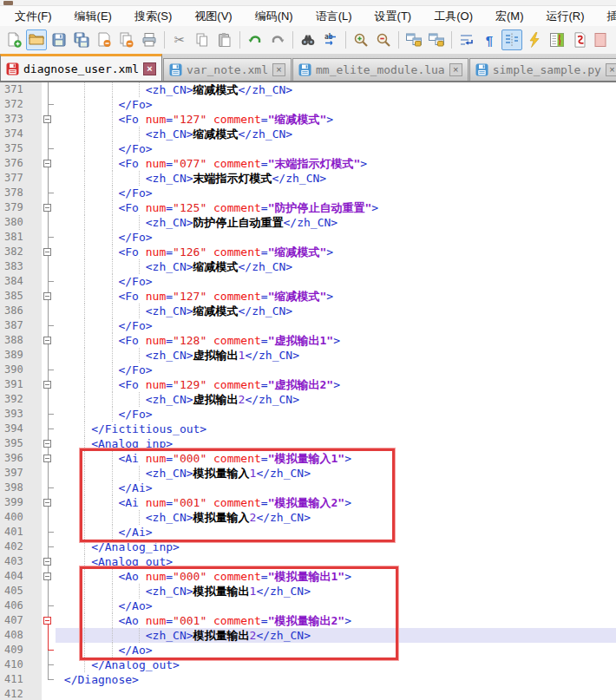 The height and width of the screenshot is (700, 616). Describe the element at coordinates (543, 69) in the screenshot. I see `tab-simple_sample.py: simple_sample.py×` at that location.